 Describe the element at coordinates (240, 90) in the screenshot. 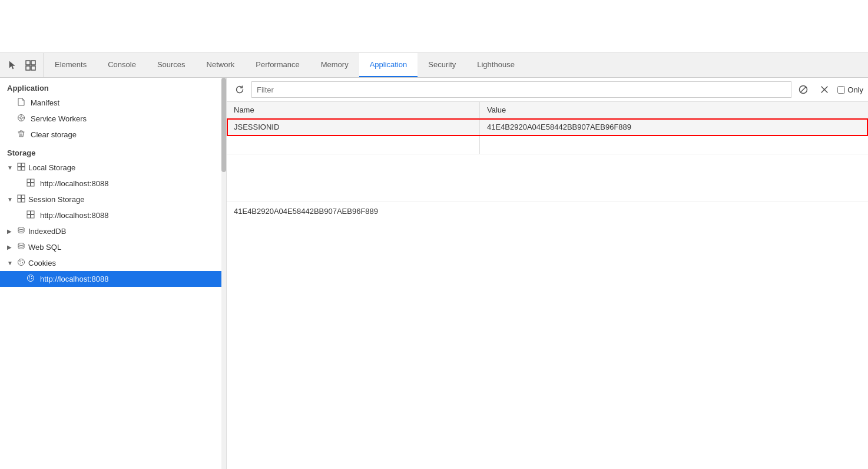

I see `refresh-button` at that location.